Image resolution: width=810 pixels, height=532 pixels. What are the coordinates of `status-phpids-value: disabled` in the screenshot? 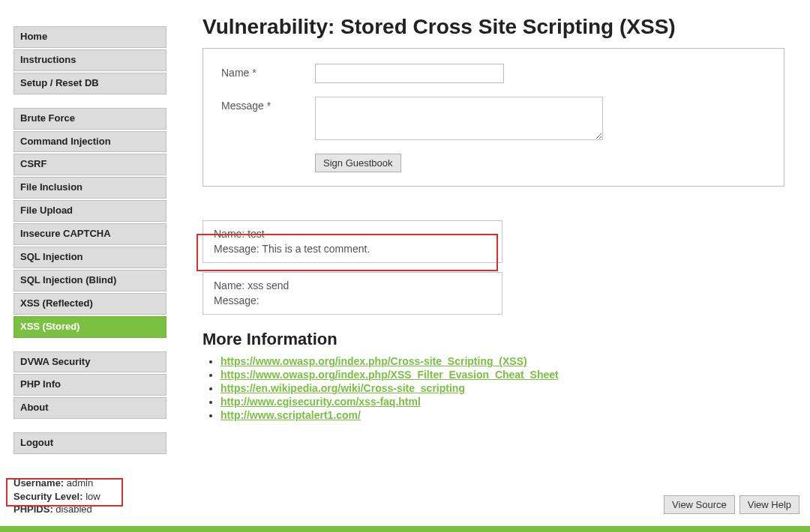 It's located at (74, 510).